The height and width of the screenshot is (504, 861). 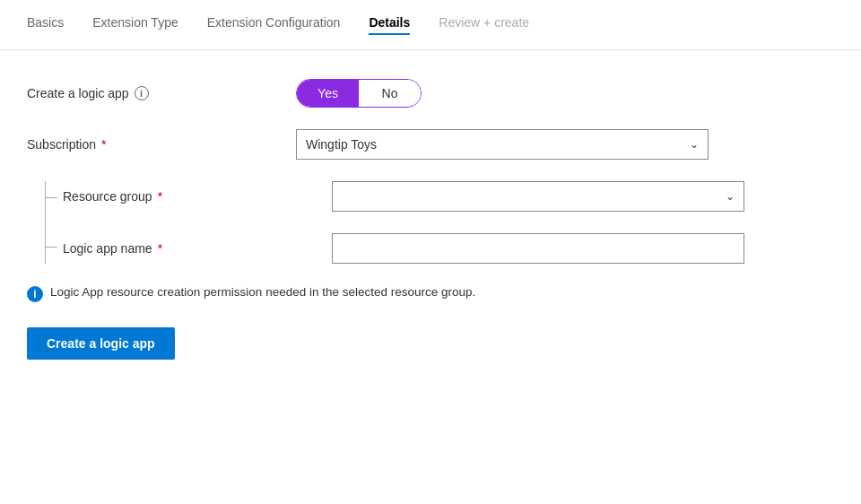 I want to click on subscription-row: Subscription * Wingtip Toys ⌄, so click(x=430, y=144).